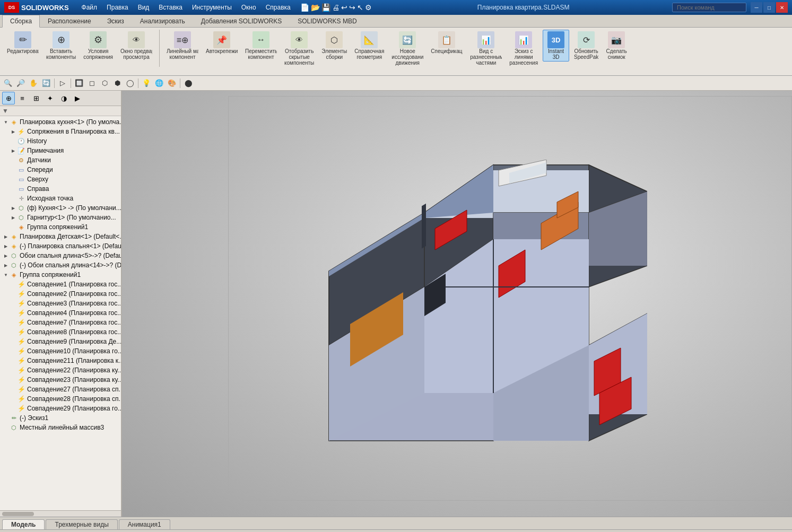 The image size is (792, 532). Describe the element at coordinates (60, 189) in the screenshot. I see `list-item: ▶ ▭ Справа` at that location.